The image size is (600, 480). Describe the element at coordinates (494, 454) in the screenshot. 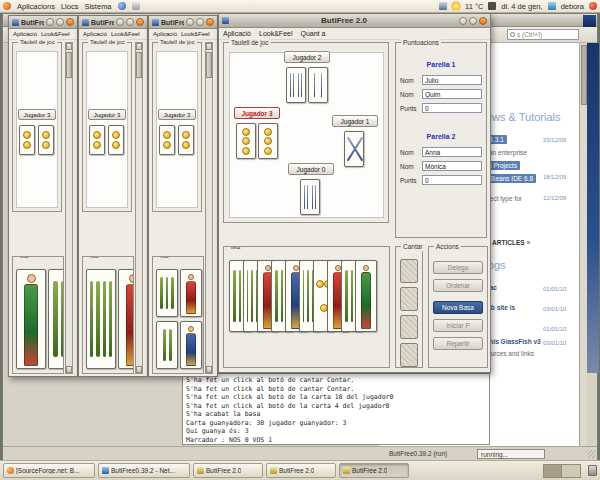

I see `running-label: running...` at that location.